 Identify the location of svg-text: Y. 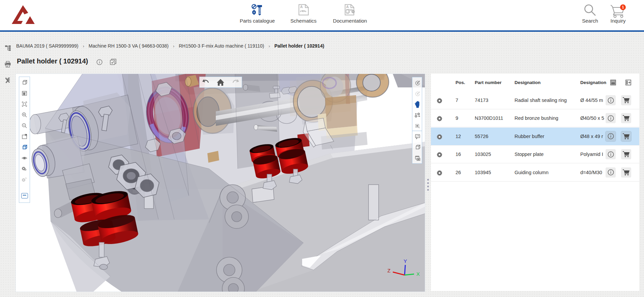
(405, 261).